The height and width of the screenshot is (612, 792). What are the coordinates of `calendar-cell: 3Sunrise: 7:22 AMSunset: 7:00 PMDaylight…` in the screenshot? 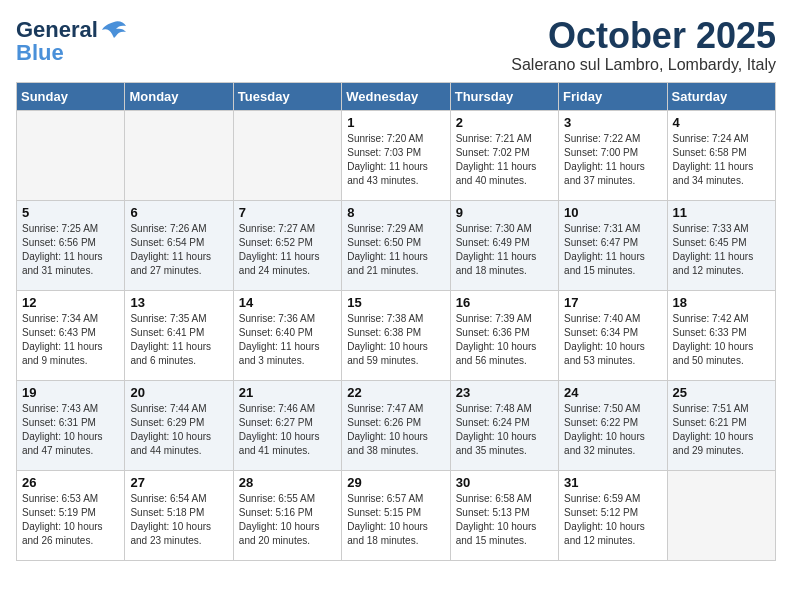 It's located at (613, 155).